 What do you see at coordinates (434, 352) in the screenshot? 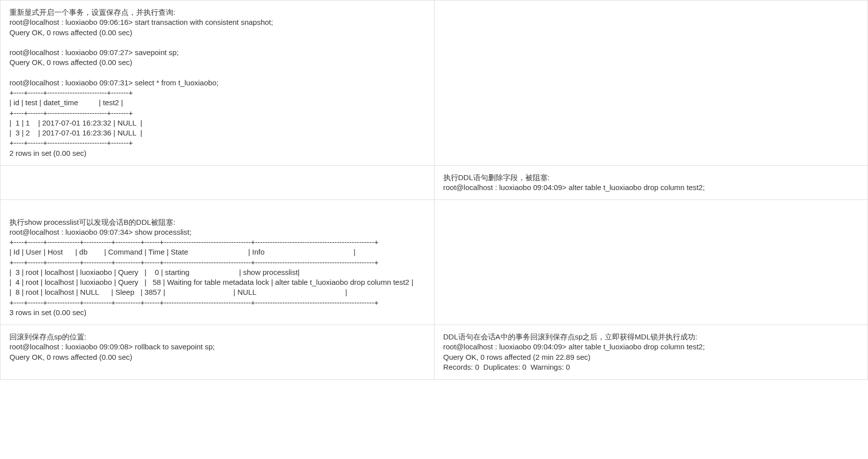
I see `table-row: 回滚到保存点sp的位置: root@localhost : luoxiaobo …` at bounding box center [434, 352].